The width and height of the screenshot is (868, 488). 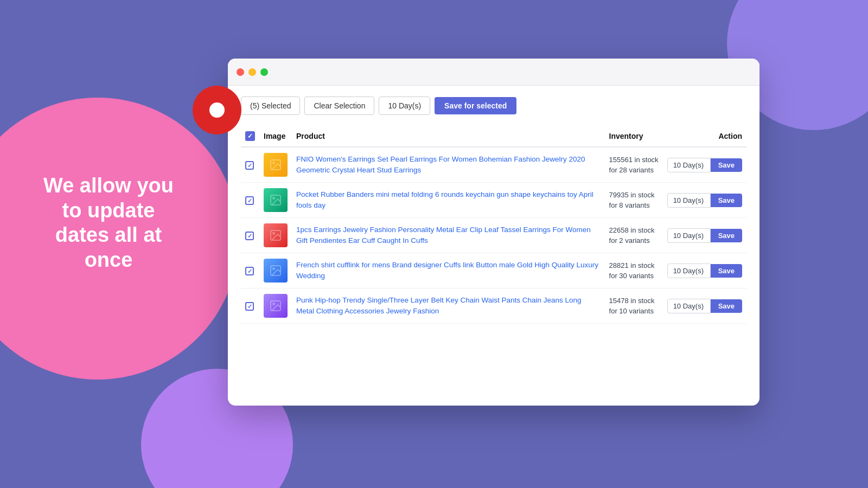 I want to click on action-group-4: Save, so click(x=705, y=271).